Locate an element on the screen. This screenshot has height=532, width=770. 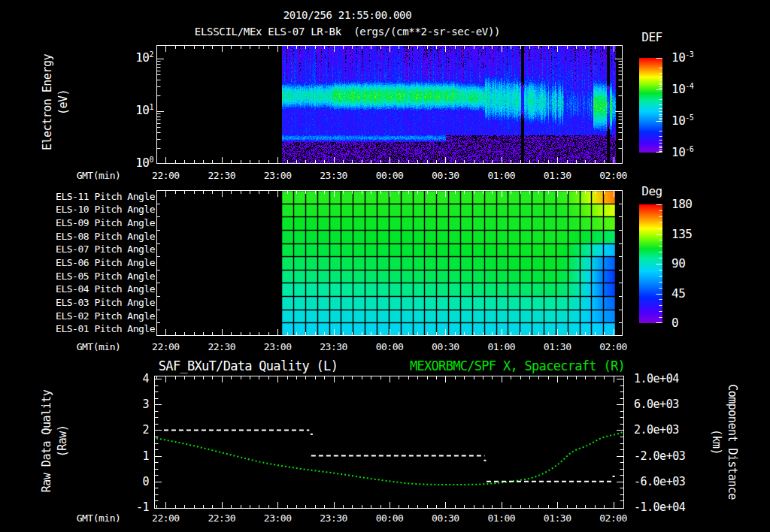
quality-tick-label: 2 is located at coordinates (135, 430).